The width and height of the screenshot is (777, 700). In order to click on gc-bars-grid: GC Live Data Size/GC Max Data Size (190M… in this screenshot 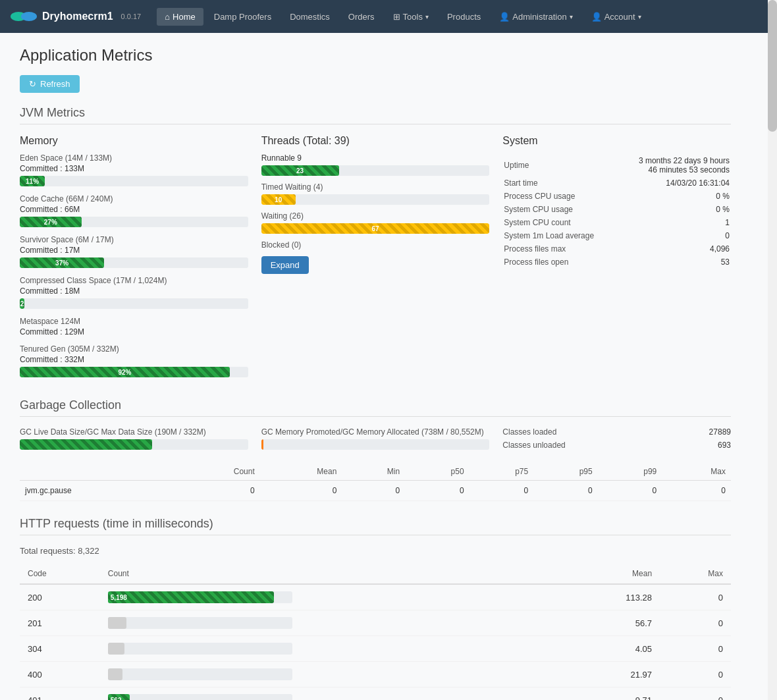, I will do `click(375, 441)`.